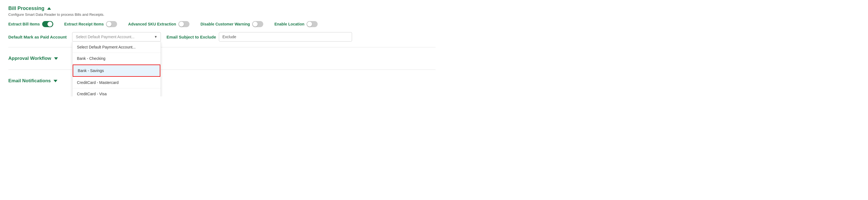 The image size is (868, 200). Describe the element at coordinates (156, 37) in the screenshot. I see `chevron-down-icon: ▼` at that location.